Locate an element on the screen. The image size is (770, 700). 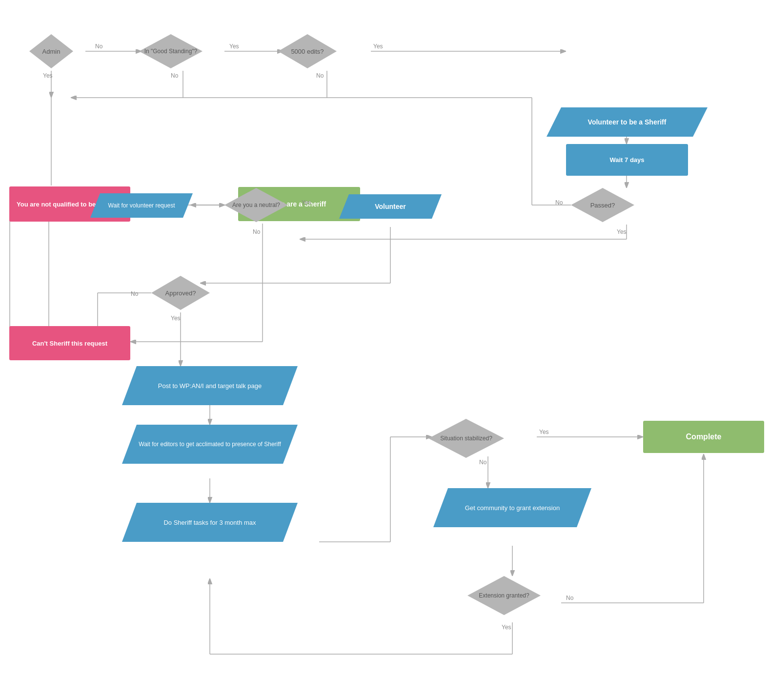
volunteer-parallelogram: Volunteer is located at coordinates (390, 206).